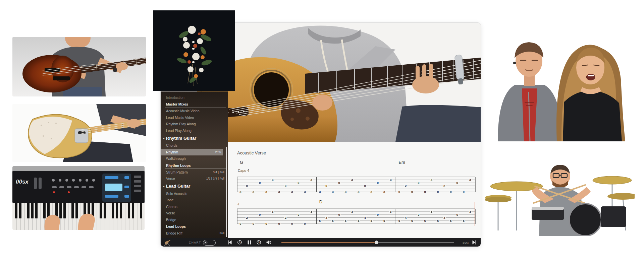 This screenshot has width=644, height=268. Describe the element at coordinates (194, 51) in the screenshot. I see `album-art` at that location.